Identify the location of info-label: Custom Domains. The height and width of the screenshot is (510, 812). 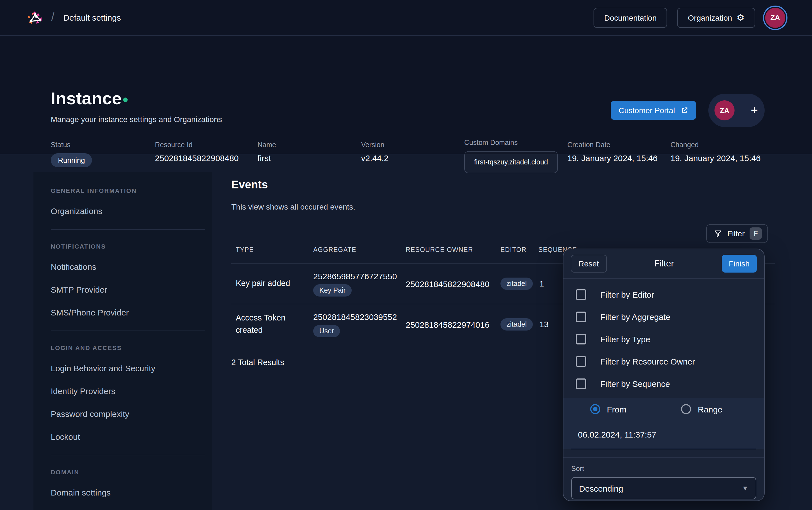
(511, 143).